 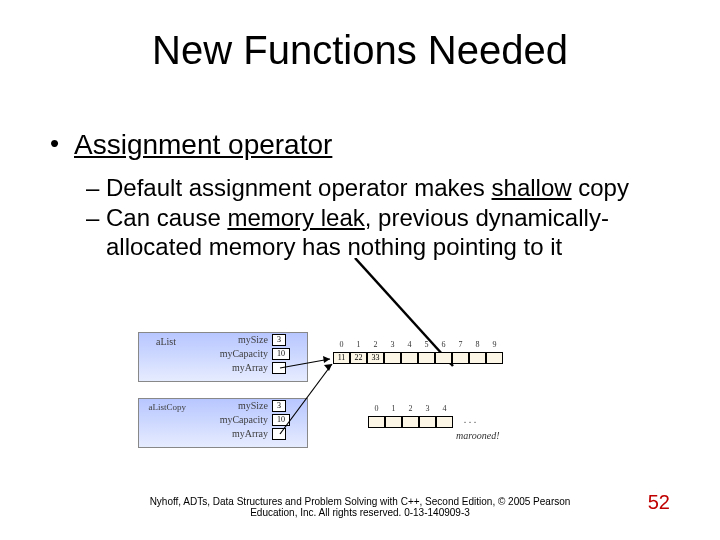 I want to click on bullet-level-1: • Assignment operator, so click(x=365, y=145).